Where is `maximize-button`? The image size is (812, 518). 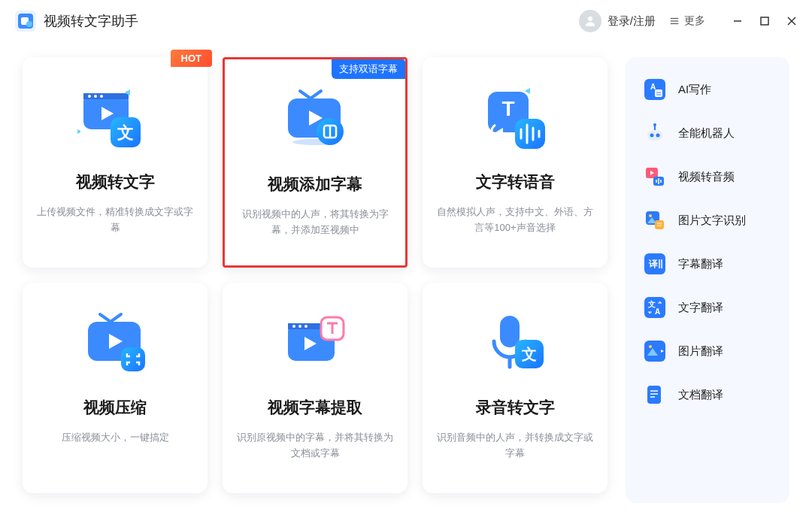
maximize-button is located at coordinates (765, 21).